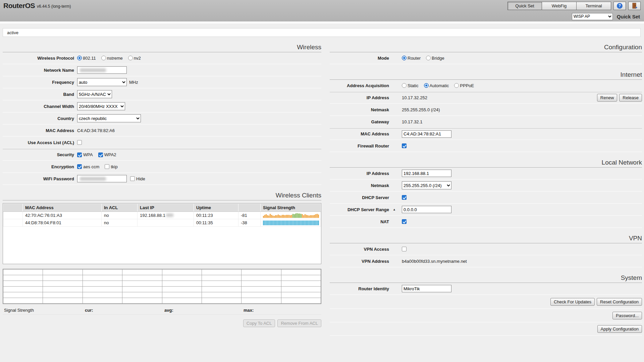 This screenshot has height=362, width=644. I want to click on wan-netmask-value: 255.255.255.0 (/24), so click(421, 110).